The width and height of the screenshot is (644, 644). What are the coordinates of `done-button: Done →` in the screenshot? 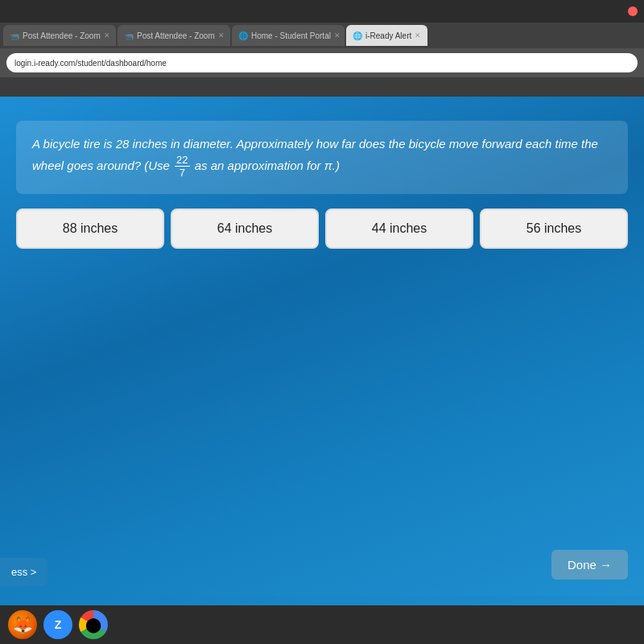 It's located at (589, 565).